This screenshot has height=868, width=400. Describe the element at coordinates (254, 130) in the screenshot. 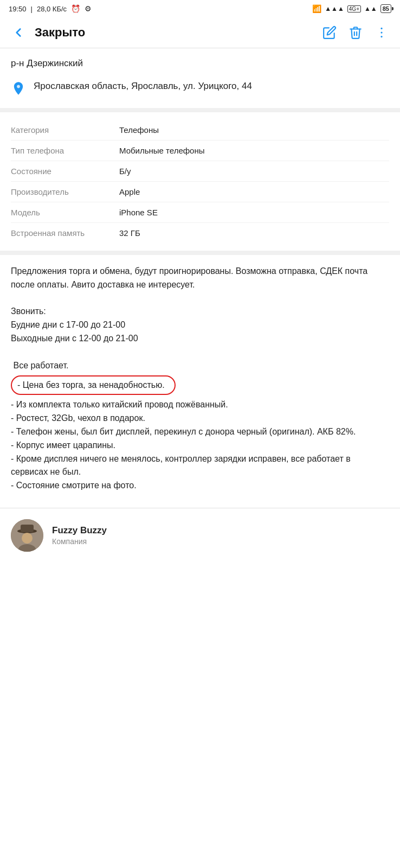

I see `spec-value: Телефоны` at that location.